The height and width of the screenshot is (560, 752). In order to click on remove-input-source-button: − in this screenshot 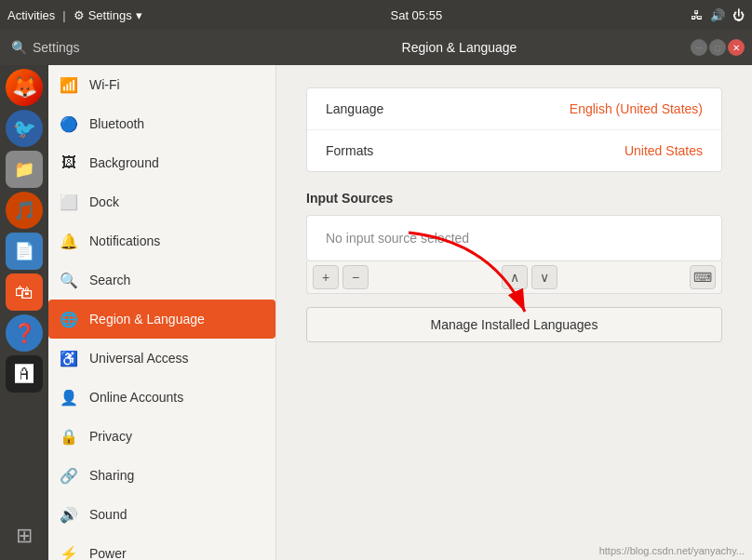, I will do `click(356, 277)`.